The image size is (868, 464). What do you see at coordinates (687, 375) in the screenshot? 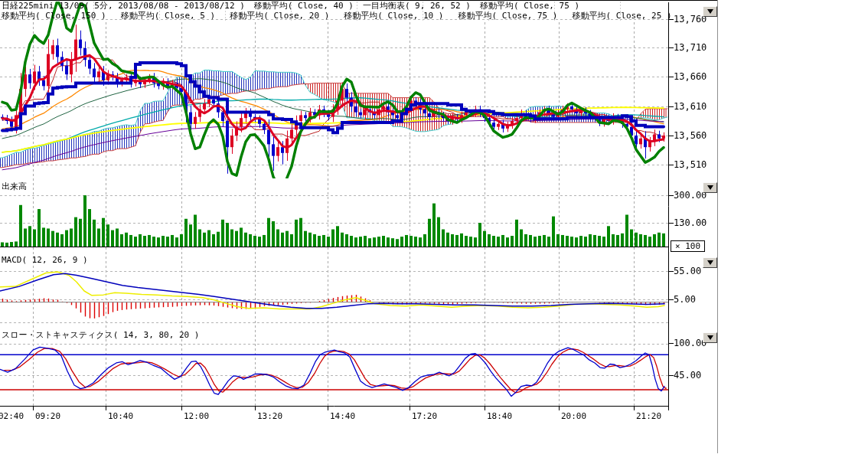
I see `stoch-tick-45: 45.00` at bounding box center [687, 375].